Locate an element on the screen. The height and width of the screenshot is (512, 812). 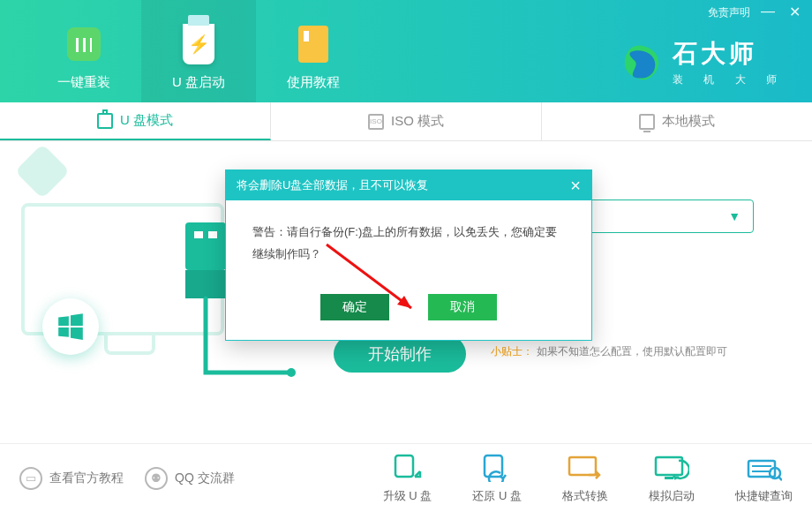
tool-upgrade-usb: 升级 U 盘 is located at coordinates (408, 478).